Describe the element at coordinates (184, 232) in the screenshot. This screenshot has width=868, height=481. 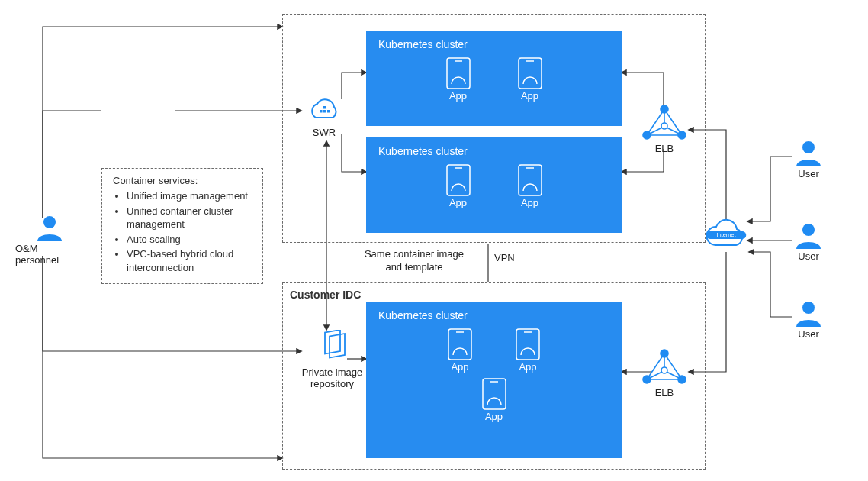
I see `services-list: Unified image management Unified contain…` at that location.